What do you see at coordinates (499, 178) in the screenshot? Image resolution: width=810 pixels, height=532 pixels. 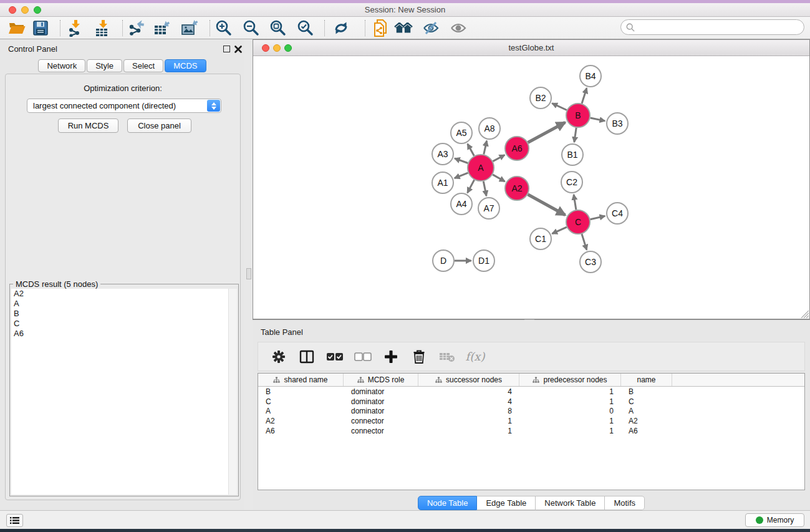 I see `graph-edge-A-A2` at bounding box center [499, 178].